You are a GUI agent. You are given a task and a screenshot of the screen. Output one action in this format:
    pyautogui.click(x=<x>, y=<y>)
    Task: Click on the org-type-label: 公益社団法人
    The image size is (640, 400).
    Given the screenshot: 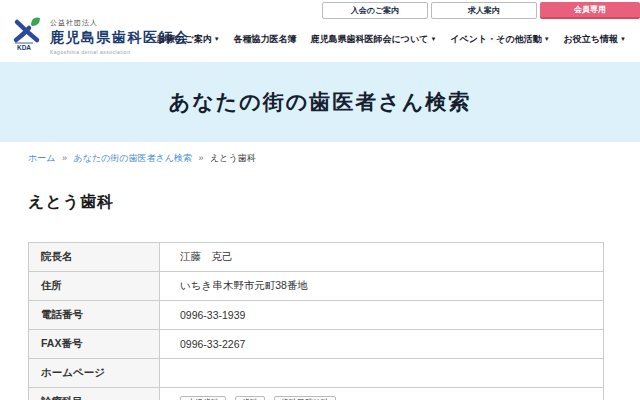 What is the action you would take?
    pyautogui.click(x=120, y=23)
    